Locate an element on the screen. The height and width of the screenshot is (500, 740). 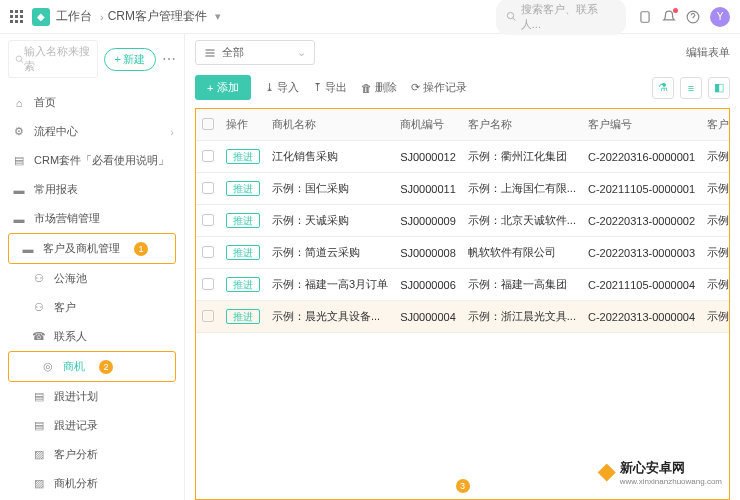
settings-button: ◧ is located at coordinates (719, 88).